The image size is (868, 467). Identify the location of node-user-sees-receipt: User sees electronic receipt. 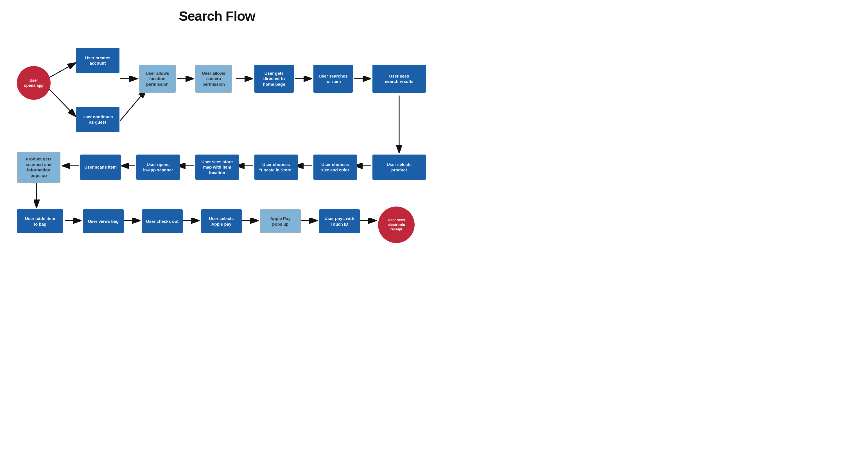
(396, 225).